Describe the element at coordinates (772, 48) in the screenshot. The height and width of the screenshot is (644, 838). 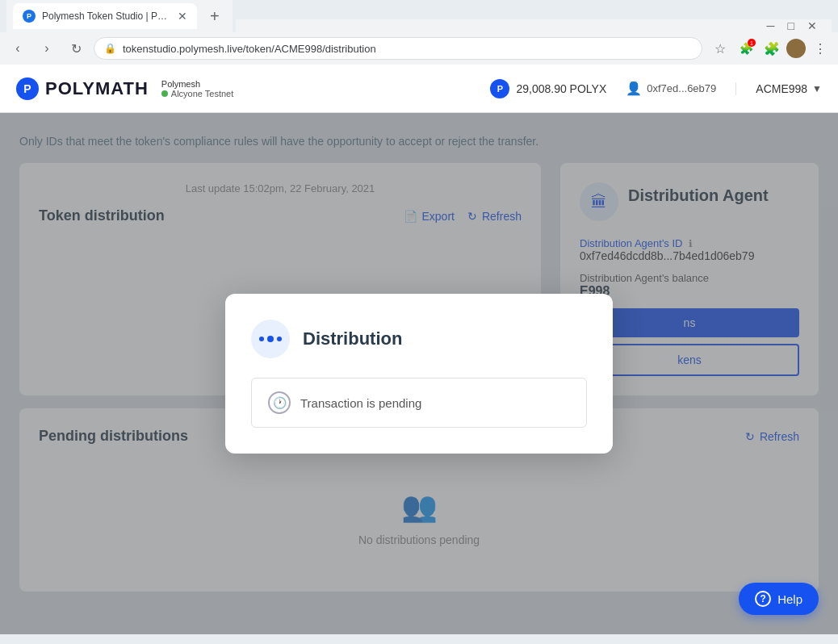
I see `extensions-button: 🧩` at that location.